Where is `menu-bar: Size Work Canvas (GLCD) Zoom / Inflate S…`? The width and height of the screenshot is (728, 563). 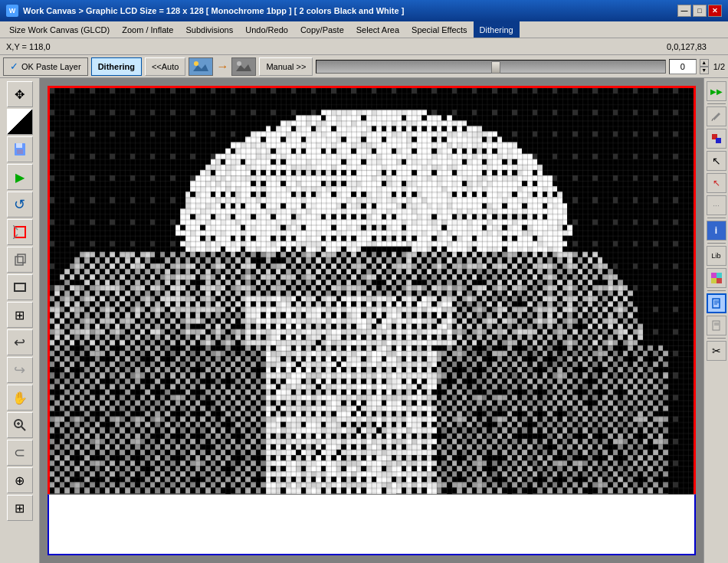
menu-bar: Size Work Canvas (GLCD) Zoom / Inflate S… is located at coordinates (364, 30).